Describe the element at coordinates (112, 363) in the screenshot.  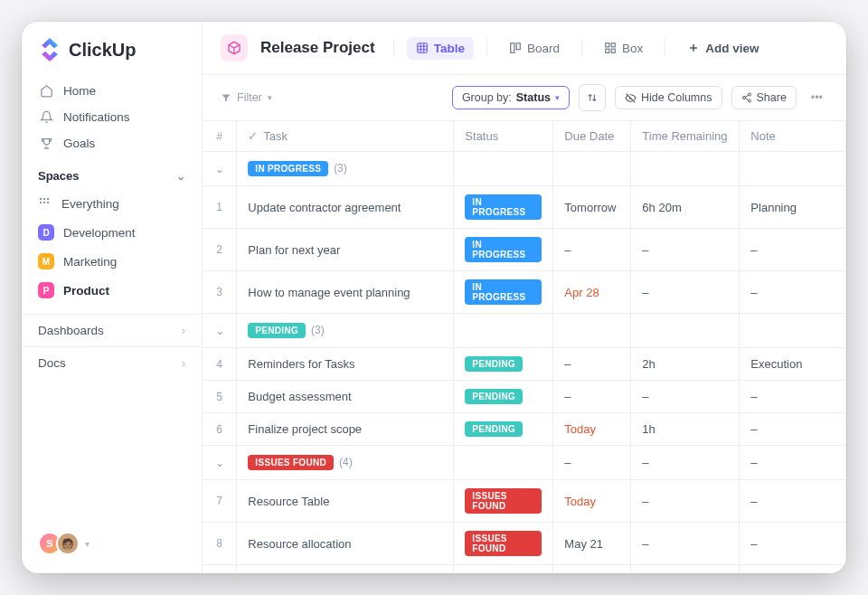
I see `sidebar-docs: Docs ›` at that location.